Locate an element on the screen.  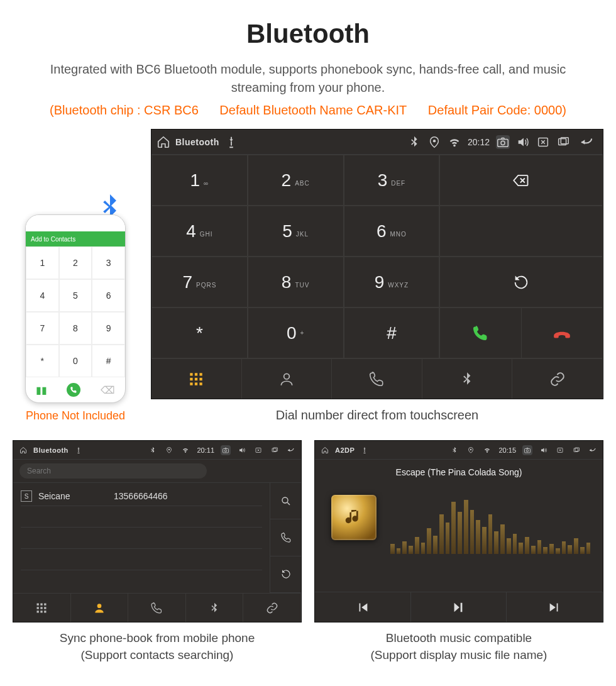
redial-button is located at coordinates (521, 282).